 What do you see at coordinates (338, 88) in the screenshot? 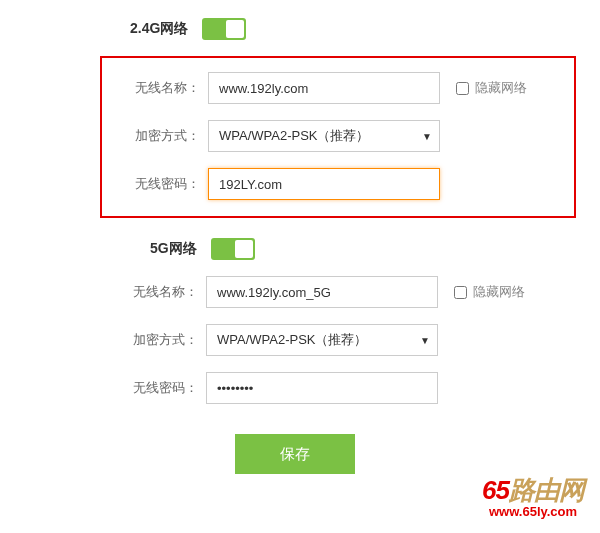
I see `band24-ssid-row: 无线名称： 隐藏网络` at bounding box center [338, 88].